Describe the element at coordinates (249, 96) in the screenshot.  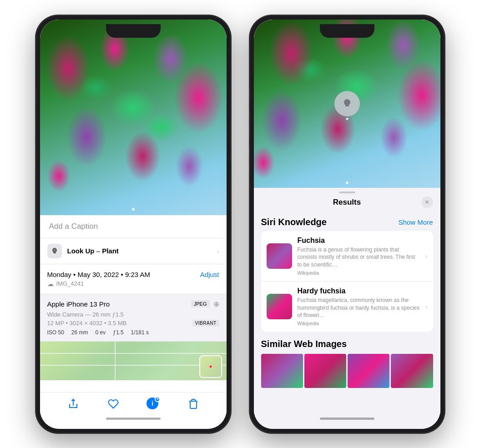
I see `right-mute-button` at that location.